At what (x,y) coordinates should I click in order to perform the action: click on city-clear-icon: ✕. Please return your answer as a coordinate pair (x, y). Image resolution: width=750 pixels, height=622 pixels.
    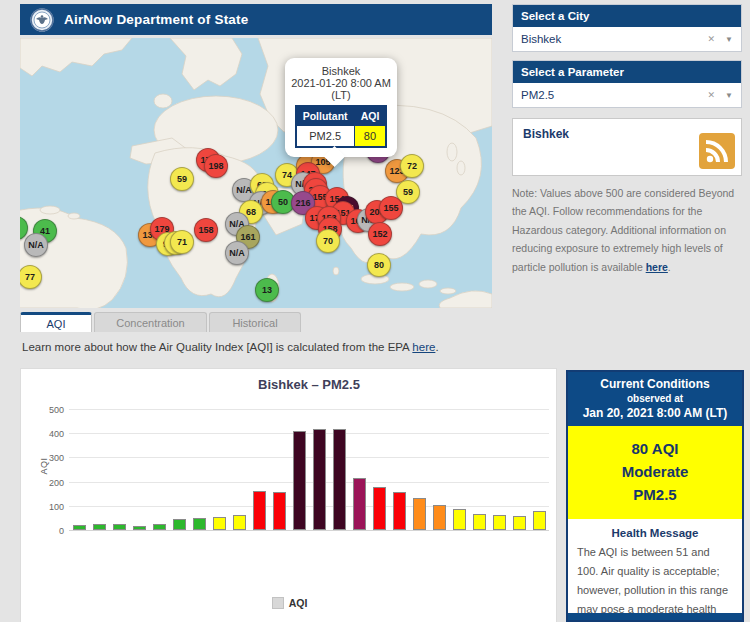
    Looking at the image, I should click on (711, 39).